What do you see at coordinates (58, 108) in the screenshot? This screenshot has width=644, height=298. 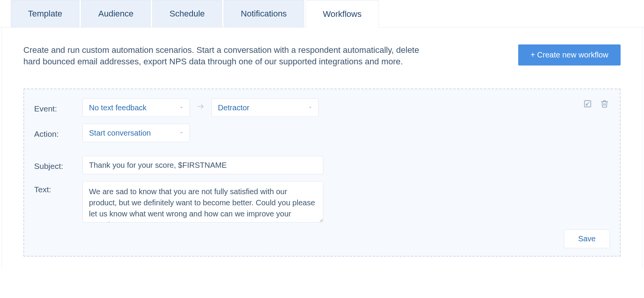 I see `event-label: Event:` at bounding box center [58, 108].